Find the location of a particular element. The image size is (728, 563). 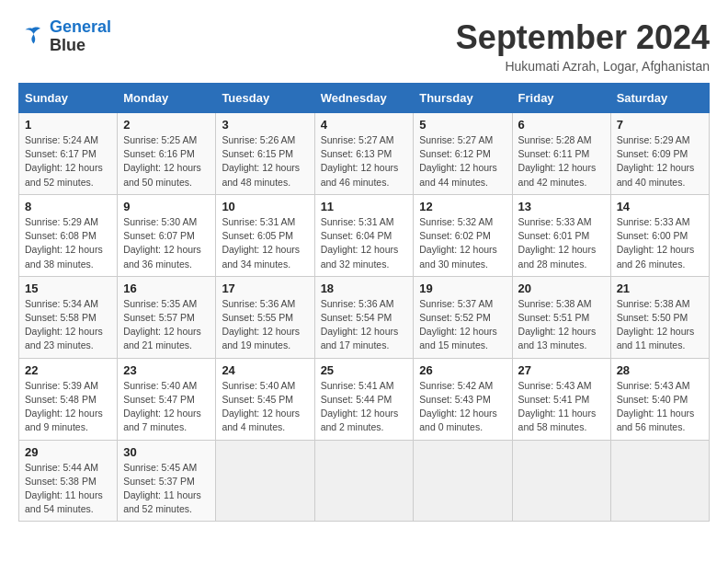

calendar-cell: 11Sunrise: 5:31 AM Sunset: 6:04 PM Dayli… is located at coordinates (364, 236).